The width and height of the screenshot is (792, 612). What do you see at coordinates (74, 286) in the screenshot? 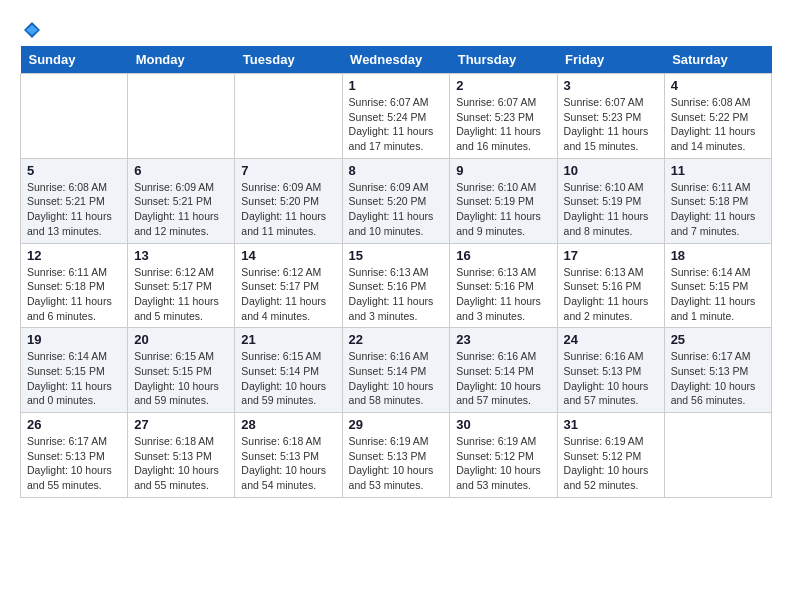
I see `calendar-cell: 12Sunrise: 6:11 AM Sunset: 5:18 PM Dayli…` at bounding box center [74, 286].